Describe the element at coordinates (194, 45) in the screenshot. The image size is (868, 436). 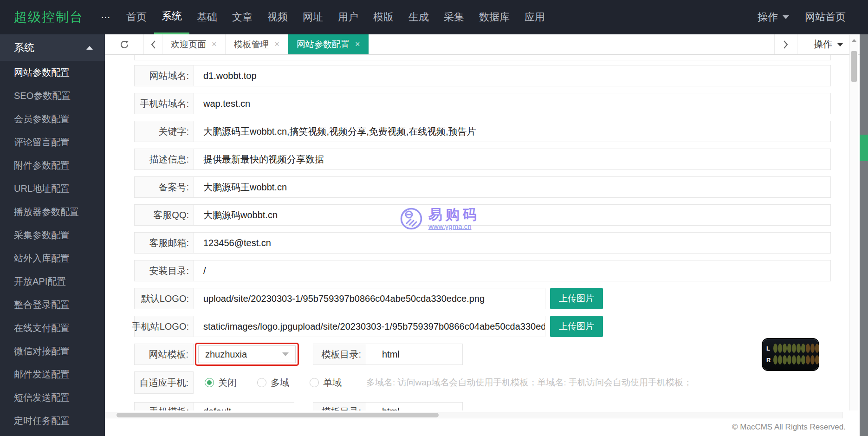
I see `tab-welcome: 欢迎页面 ×` at that location.